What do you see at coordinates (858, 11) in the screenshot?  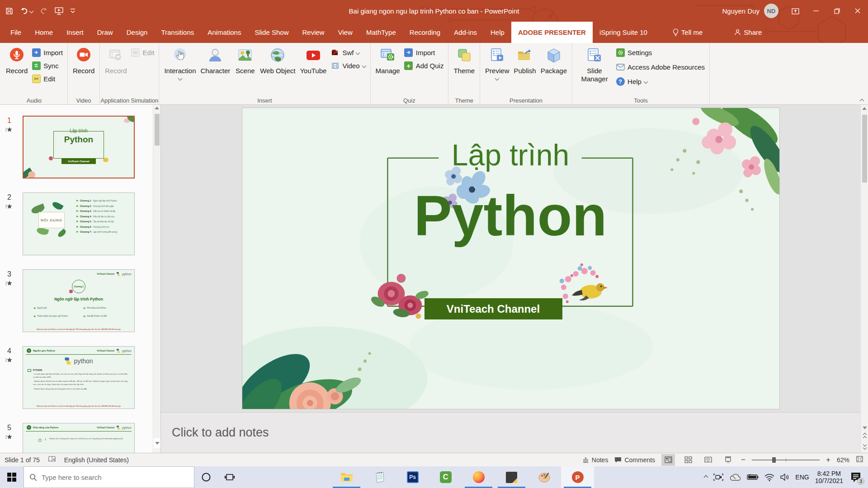 I see `close-button` at bounding box center [858, 11].